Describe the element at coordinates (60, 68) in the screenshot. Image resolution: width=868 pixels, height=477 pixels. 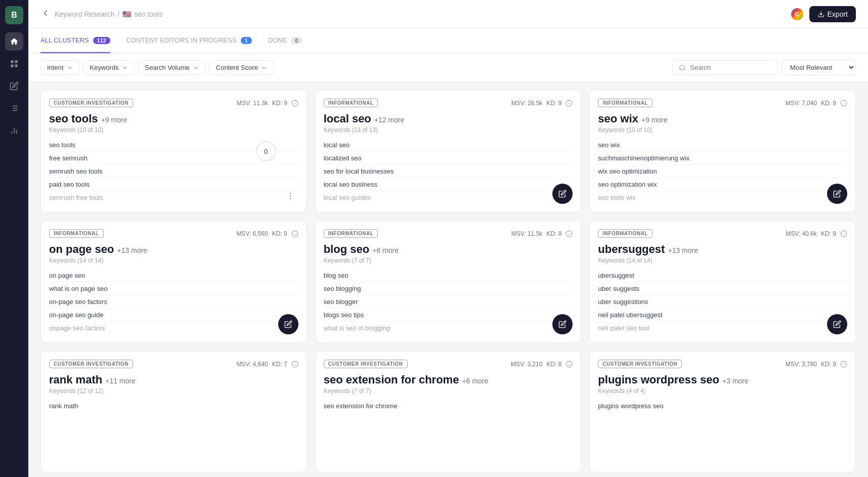
I see `filter-intent: Intent` at that location.